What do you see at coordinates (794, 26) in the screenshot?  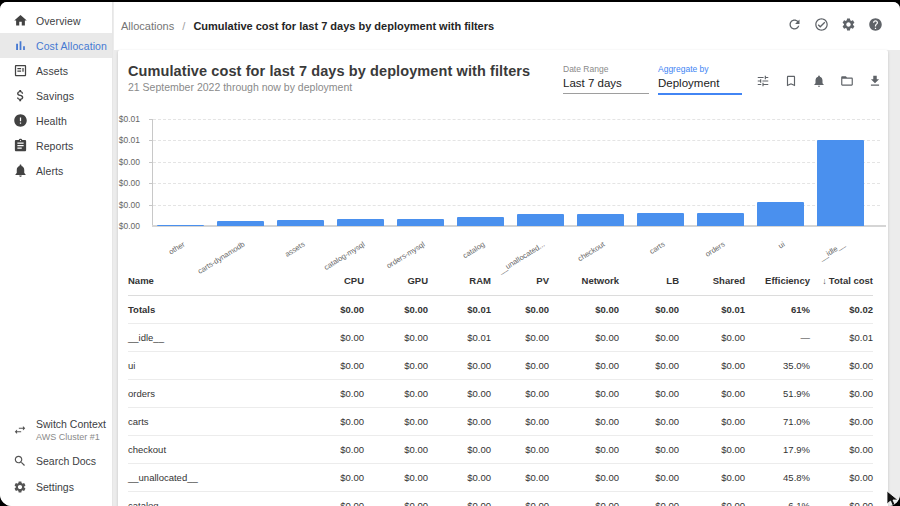 I see `refresh-button` at bounding box center [794, 26].